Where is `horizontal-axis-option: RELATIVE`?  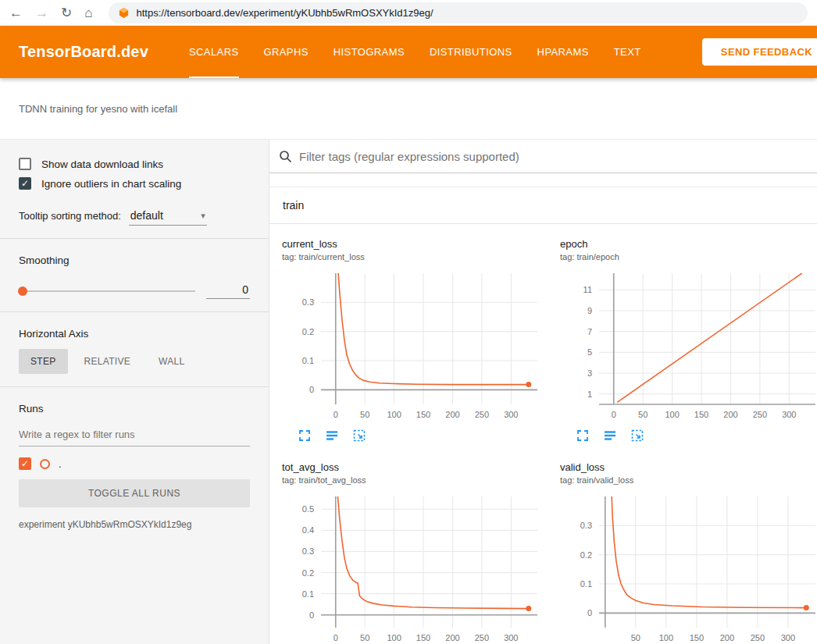 horizontal-axis-option: RELATIVE is located at coordinates (108, 361).